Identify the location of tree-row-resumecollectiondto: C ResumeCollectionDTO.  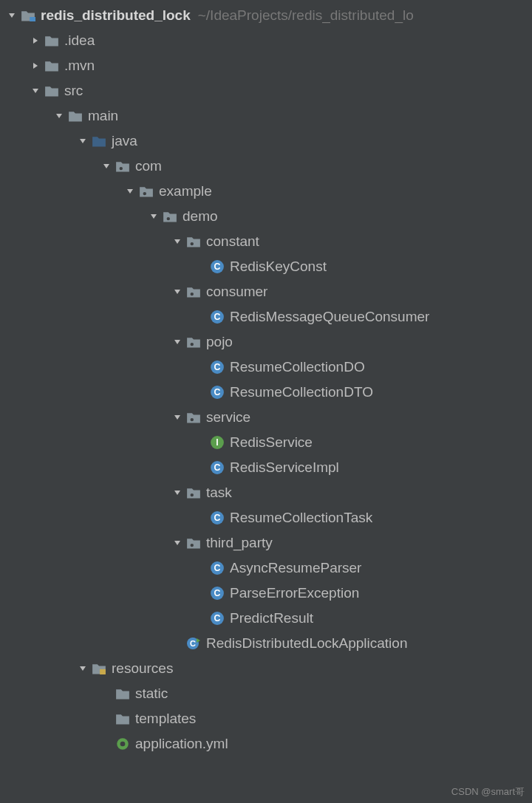
(266, 392).